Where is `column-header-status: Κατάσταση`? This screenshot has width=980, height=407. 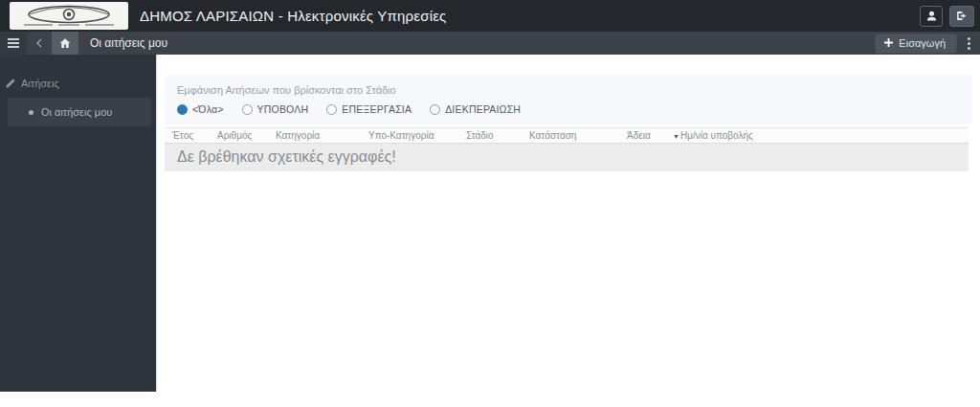
column-header-status: Κατάσταση is located at coordinates (570, 136).